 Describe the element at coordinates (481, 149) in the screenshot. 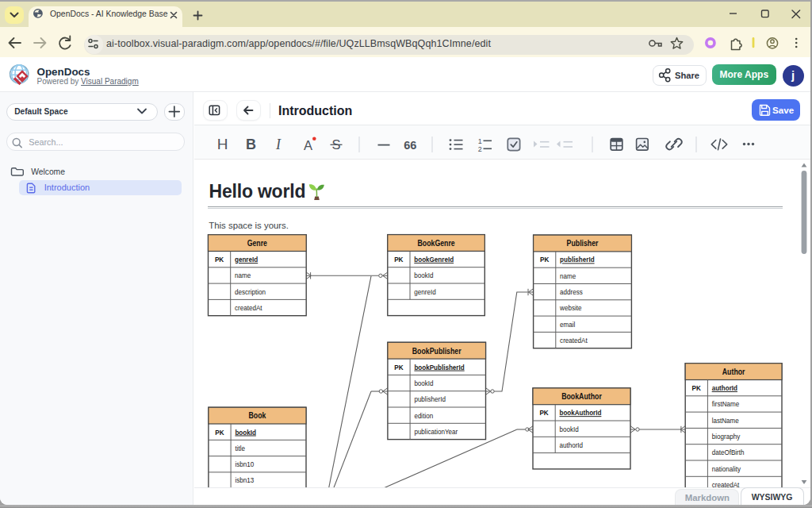

I see `svg-text: 2` at that location.